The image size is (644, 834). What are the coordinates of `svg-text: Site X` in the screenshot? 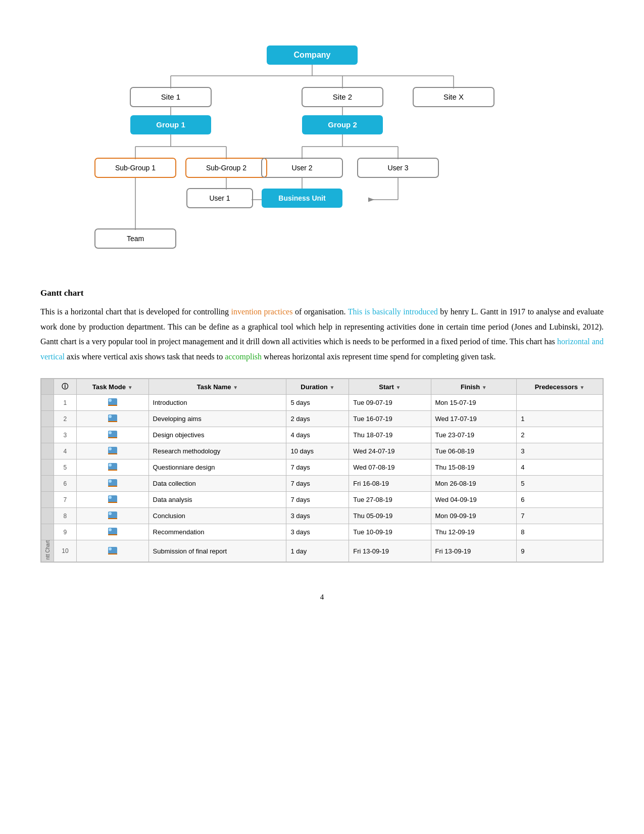 It's located at (453, 97).